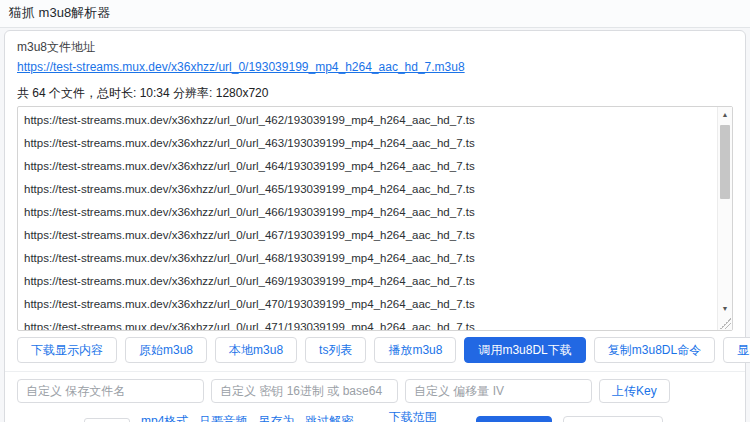  Describe the element at coordinates (514, 419) in the screenshot. I see `merge-download-button: 合并下载` at that location.